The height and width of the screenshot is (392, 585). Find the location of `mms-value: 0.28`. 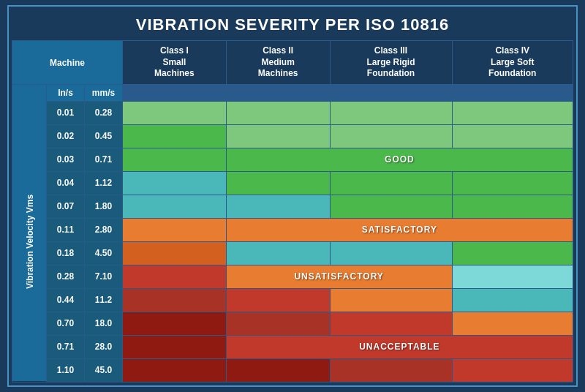

mms-value: 0.28 is located at coordinates (104, 113).